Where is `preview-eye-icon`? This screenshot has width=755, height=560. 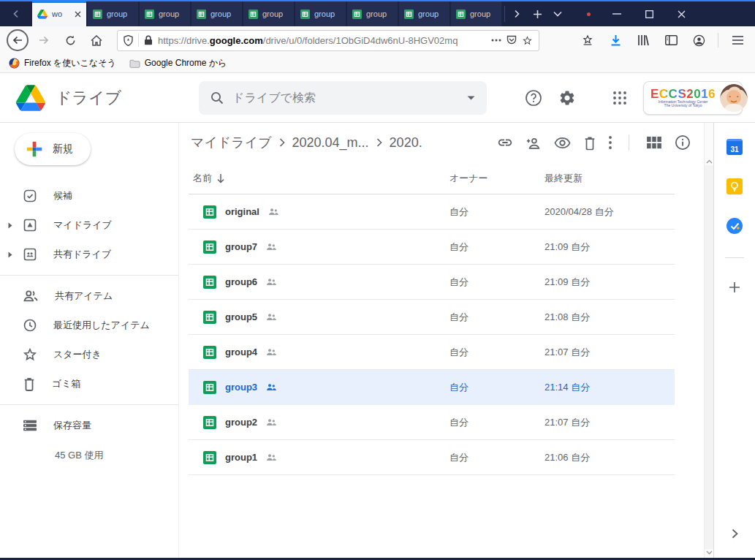 preview-eye-icon is located at coordinates (563, 143).